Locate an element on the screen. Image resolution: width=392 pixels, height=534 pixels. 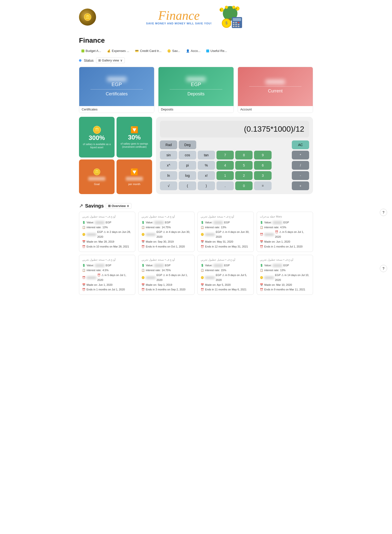
calc-pi-button: pi is located at coordinates (187, 165).